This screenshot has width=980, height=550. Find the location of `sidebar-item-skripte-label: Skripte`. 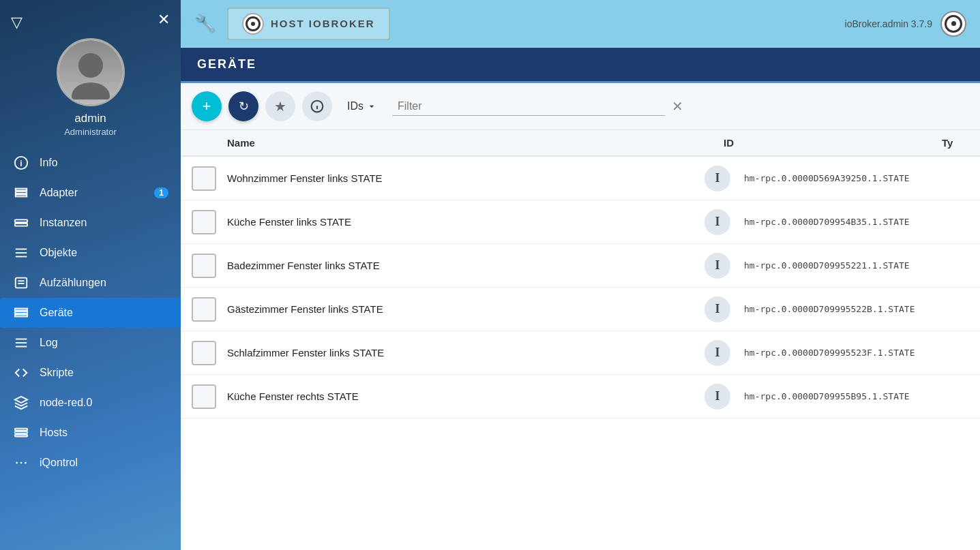

sidebar-item-skripte-label: Skripte is located at coordinates (57, 373).